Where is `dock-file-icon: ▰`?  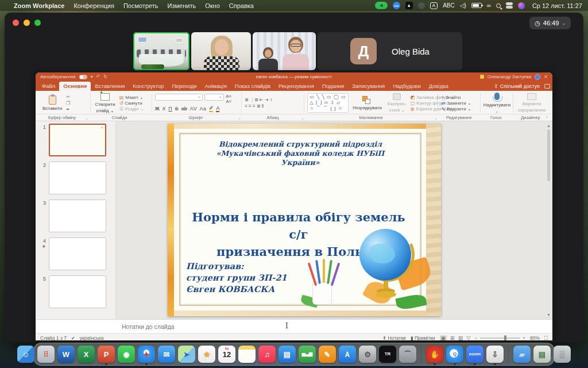
dock-file-icon: ▰ is located at coordinates (522, 354).